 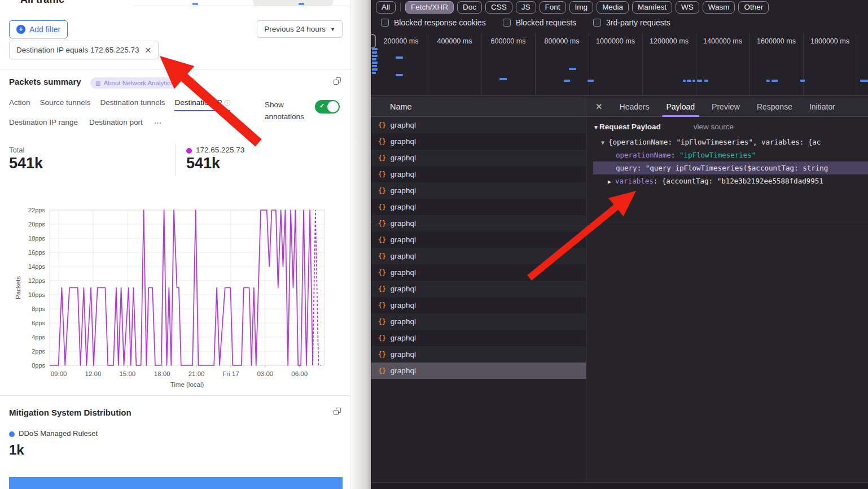 What do you see at coordinates (293, 3) in the screenshot?
I see `top-clipped-control` at bounding box center [293, 3].